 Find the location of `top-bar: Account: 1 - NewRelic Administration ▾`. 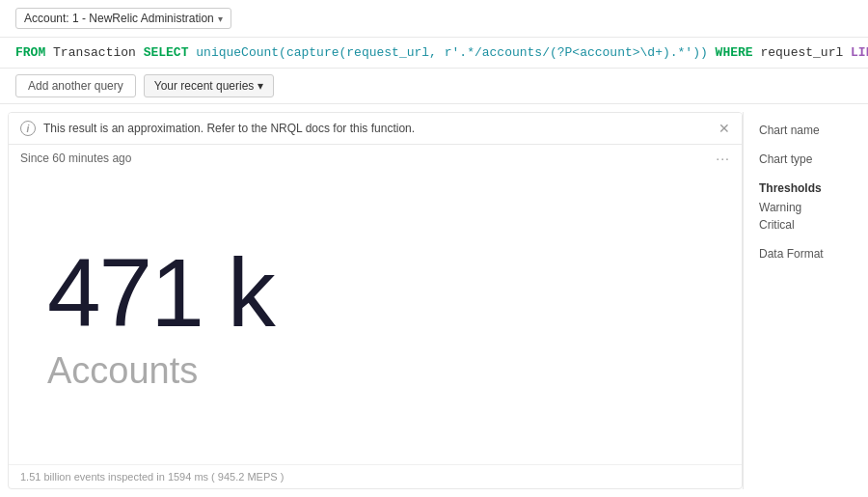

top-bar: Account: 1 - NewRelic Administration ▾ is located at coordinates (434, 19).